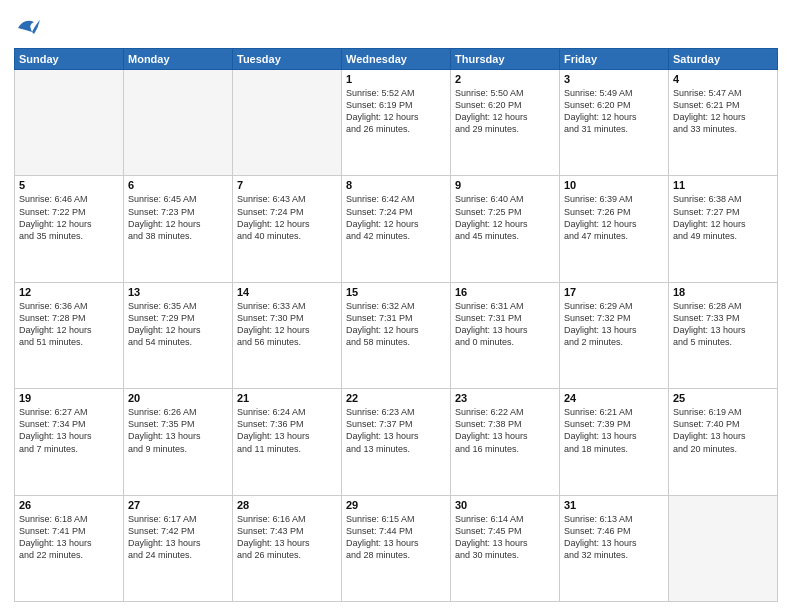 The width and height of the screenshot is (792, 612). What do you see at coordinates (287, 218) in the screenshot?
I see `day-info: Sunrise: 6:43 AMSunset: 7:24 PMDaylight:…` at bounding box center [287, 218].